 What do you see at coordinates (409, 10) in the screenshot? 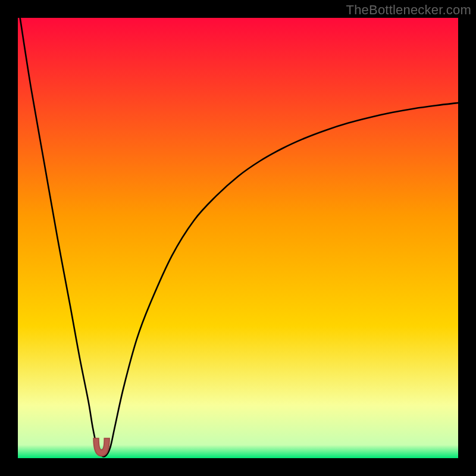
I see `attribution-text: TheBottlenecker.com` at bounding box center [409, 10].